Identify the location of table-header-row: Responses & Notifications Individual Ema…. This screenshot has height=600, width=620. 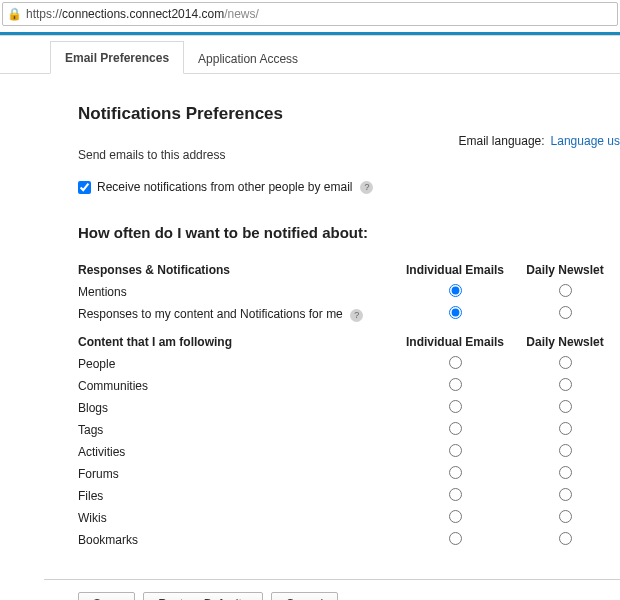
(349, 270).